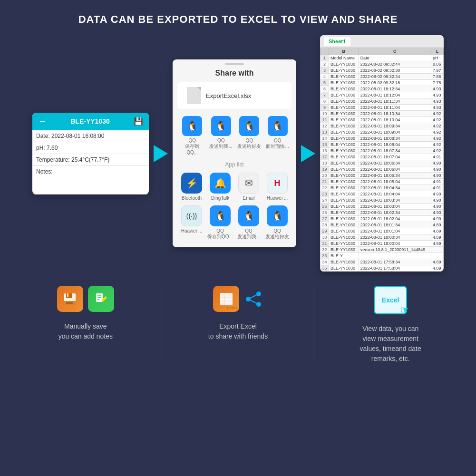 This screenshot has height=476, width=476. I want to click on share-handle, so click(234, 64).